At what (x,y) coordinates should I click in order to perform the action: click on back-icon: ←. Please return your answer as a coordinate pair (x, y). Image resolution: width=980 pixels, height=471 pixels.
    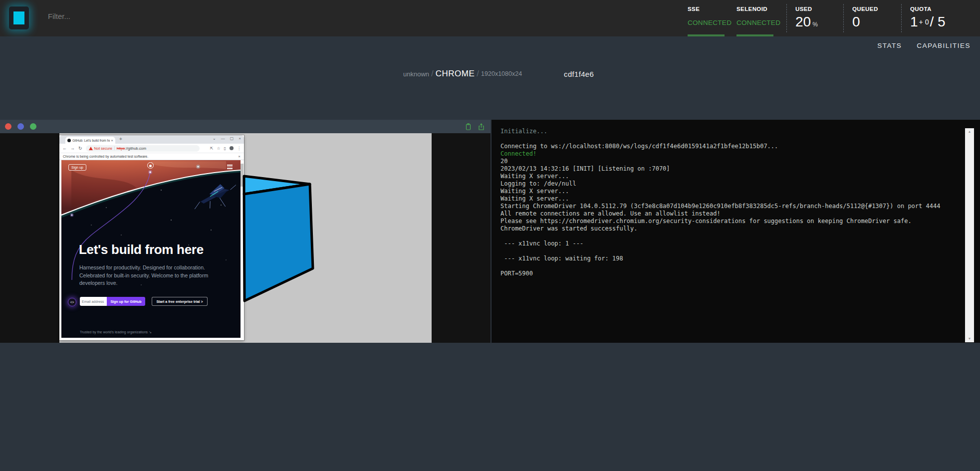
    Looking at the image, I should click on (65, 148).